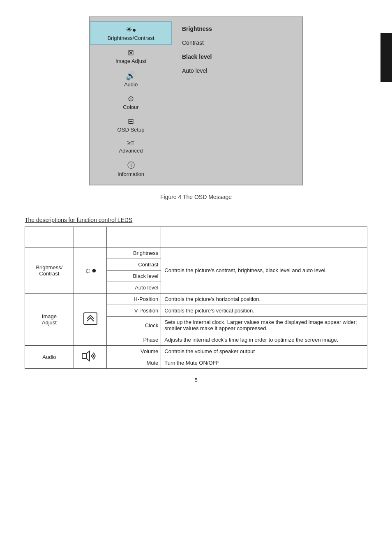 The width and height of the screenshot is (392, 555). Describe the element at coordinates (131, 85) in the screenshot. I see `osd-item-audio-label: Audio` at that location.